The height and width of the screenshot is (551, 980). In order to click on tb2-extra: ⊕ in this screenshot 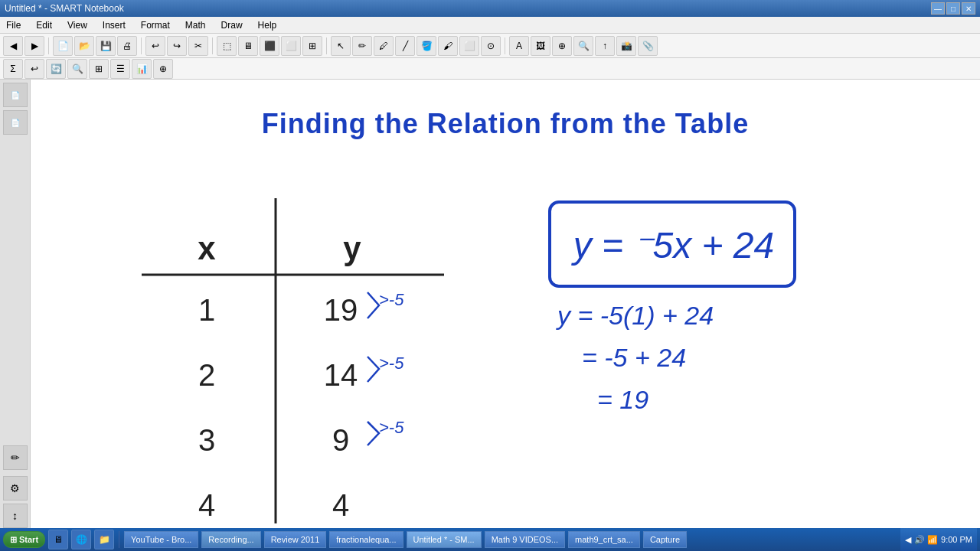, I will do `click(163, 69)`.